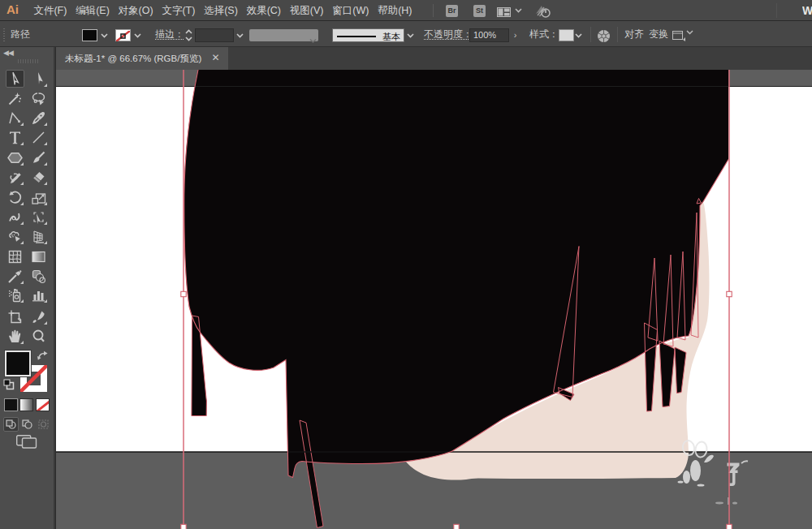  Describe the element at coordinates (42, 405) in the screenshot. I see `none-button` at that location.